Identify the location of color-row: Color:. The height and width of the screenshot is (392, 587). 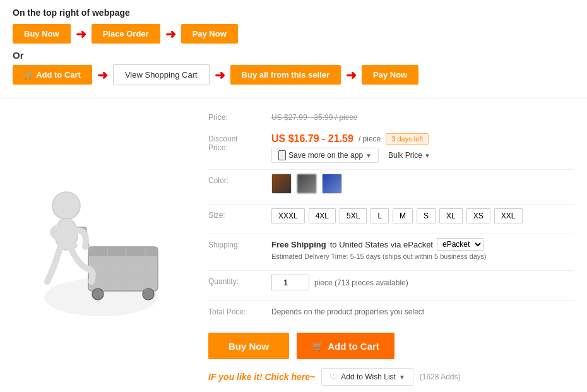
(391, 183).